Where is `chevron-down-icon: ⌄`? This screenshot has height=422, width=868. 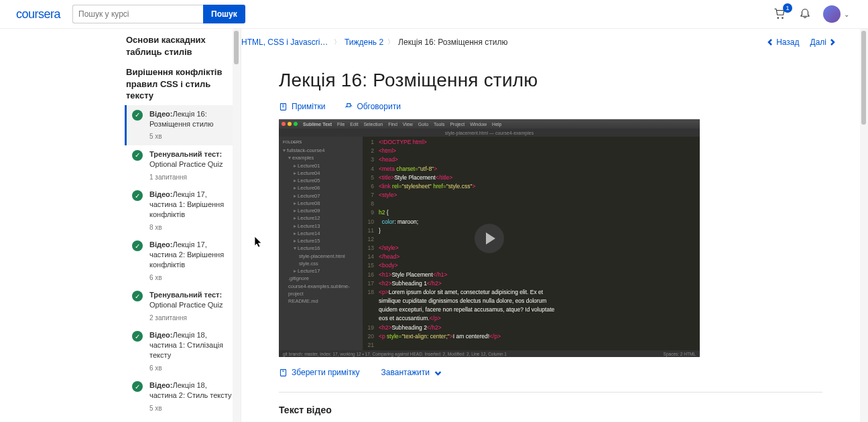
chevron-down-icon: ⌄ is located at coordinates (847, 15).